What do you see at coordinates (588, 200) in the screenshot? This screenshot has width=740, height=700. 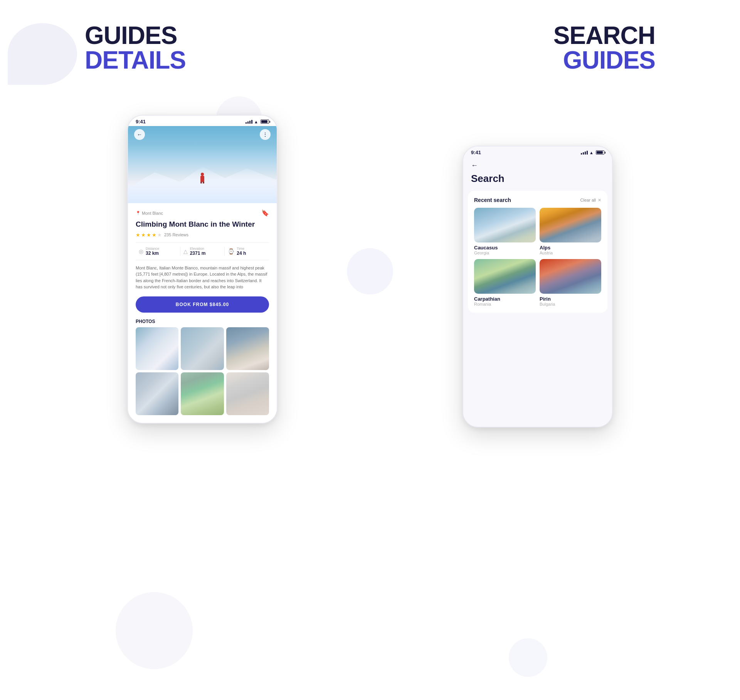 I see `clear-label: Clear all` at bounding box center [588, 200].